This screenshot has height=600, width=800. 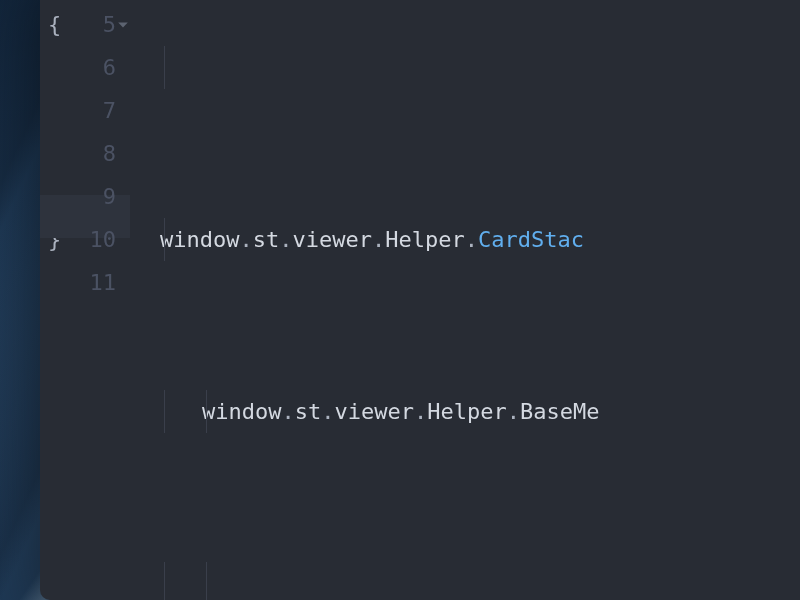 I want to click on line-number: 9, so click(x=93, y=196).